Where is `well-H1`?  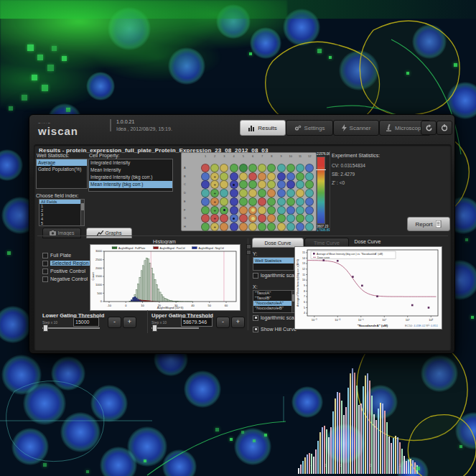 well-H1 is located at coordinates (205, 227).